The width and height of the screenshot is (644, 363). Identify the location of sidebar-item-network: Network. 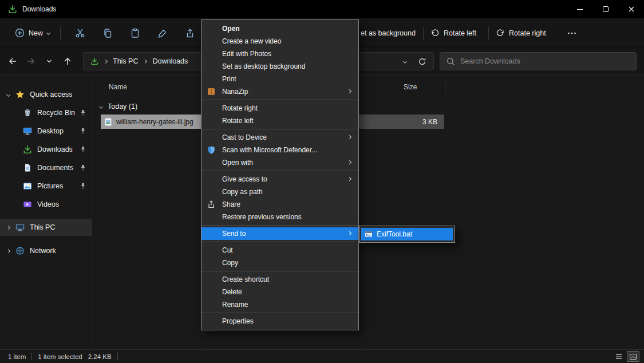
(46, 251).